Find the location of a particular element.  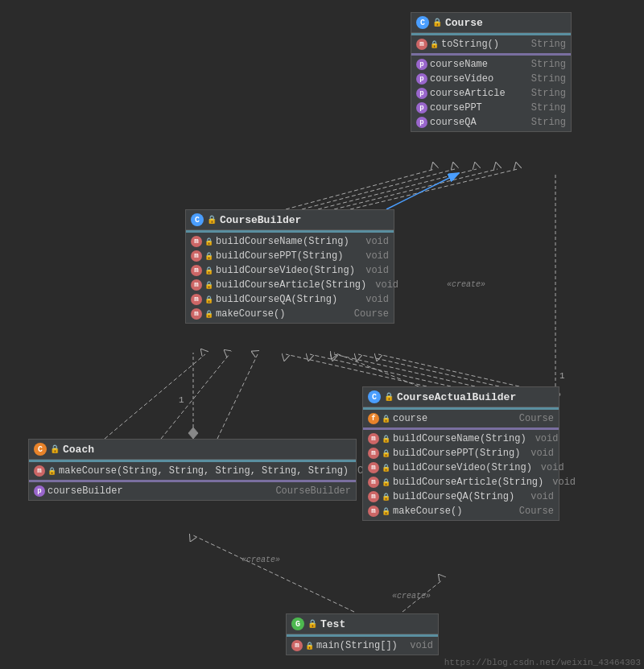

method-name: buildCoursePPT(String) is located at coordinates (457, 453).